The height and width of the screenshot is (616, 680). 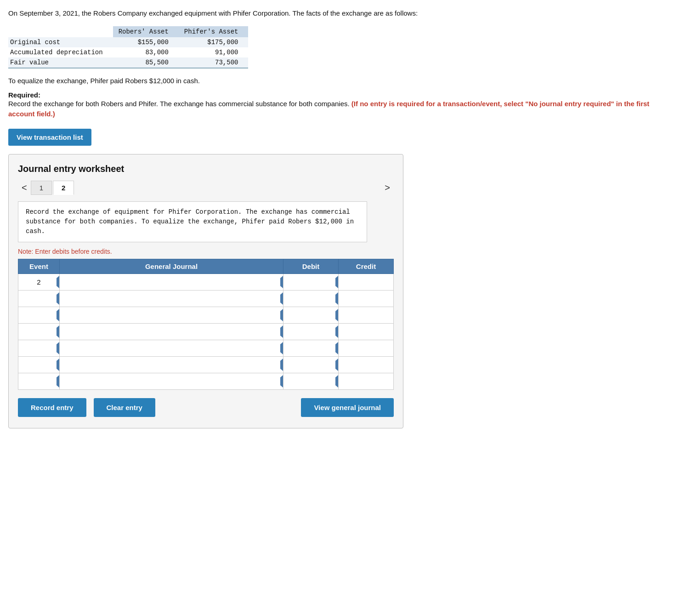 I want to click on facts-cell: Fair value, so click(x=61, y=63).